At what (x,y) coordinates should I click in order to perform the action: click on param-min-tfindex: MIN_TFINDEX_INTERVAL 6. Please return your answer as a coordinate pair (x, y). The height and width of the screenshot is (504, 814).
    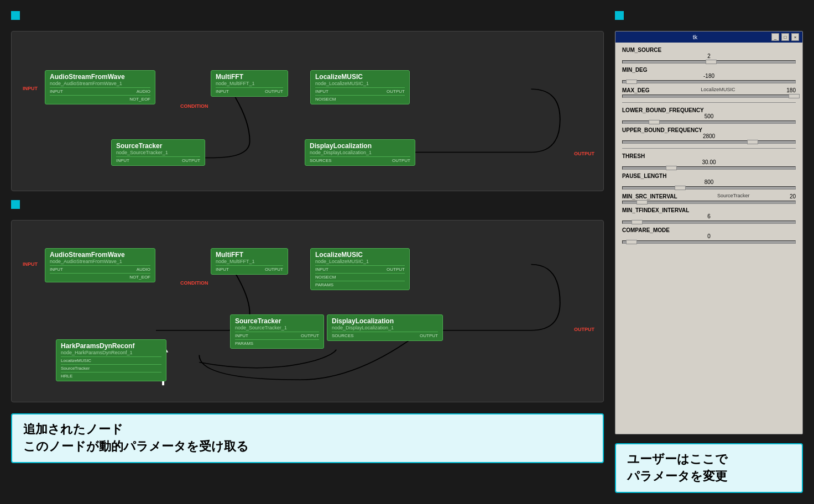
    Looking at the image, I should click on (709, 216).